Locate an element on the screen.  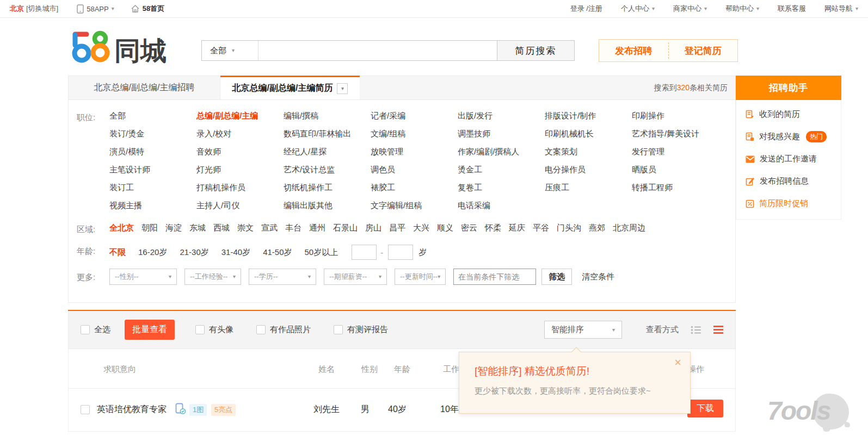
position-option: 经纪人/星探 is located at coordinates (327, 152).